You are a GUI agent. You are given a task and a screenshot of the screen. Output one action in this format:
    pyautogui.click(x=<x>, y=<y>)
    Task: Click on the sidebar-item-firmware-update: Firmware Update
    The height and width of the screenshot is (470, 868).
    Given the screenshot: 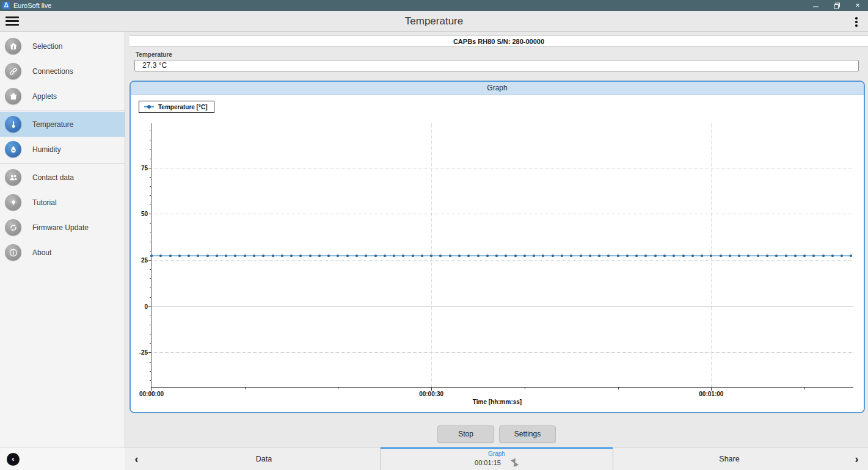 What is the action you would take?
    pyautogui.click(x=62, y=227)
    